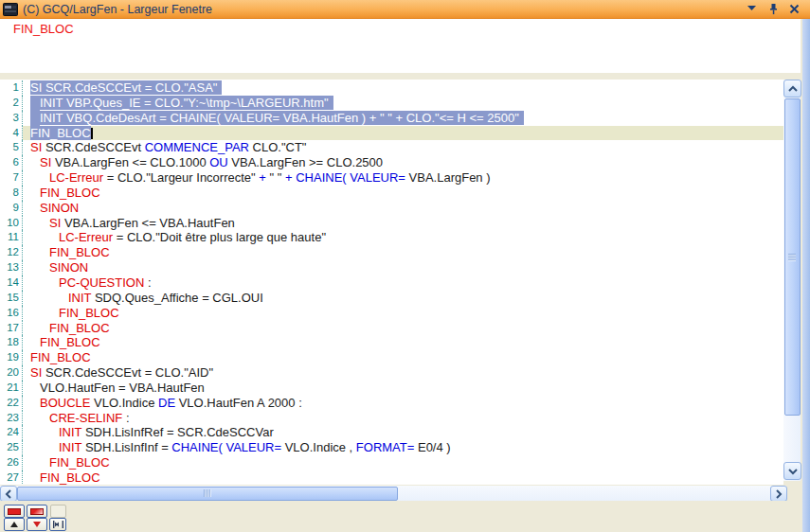 The height and width of the screenshot is (532, 810). What do you see at coordinates (11, 298) in the screenshot?
I see `line-number: 15` at bounding box center [11, 298].